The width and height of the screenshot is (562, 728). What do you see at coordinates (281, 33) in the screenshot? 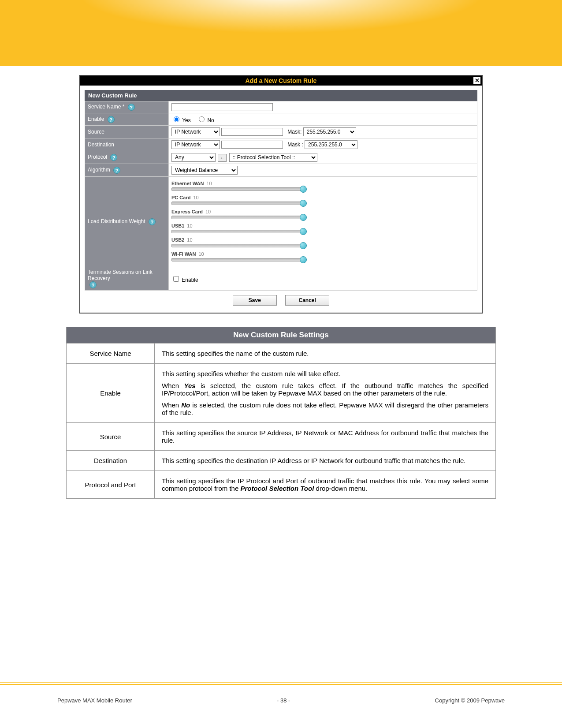
I see `header-band` at bounding box center [281, 33].